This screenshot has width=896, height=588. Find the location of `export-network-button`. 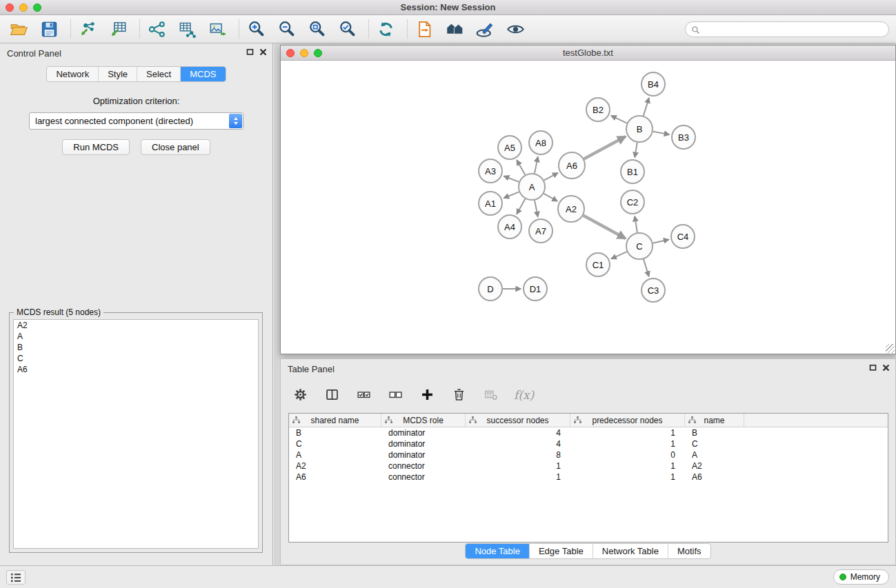

export-network-button is located at coordinates (425, 29).